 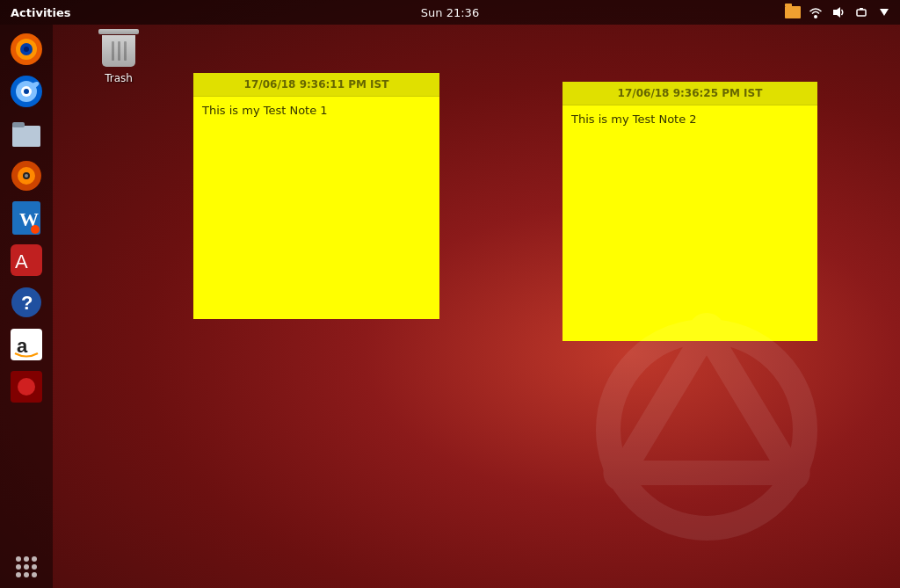 What do you see at coordinates (26, 306) in the screenshot?
I see `dock: W A ? a` at bounding box center [26, 306].